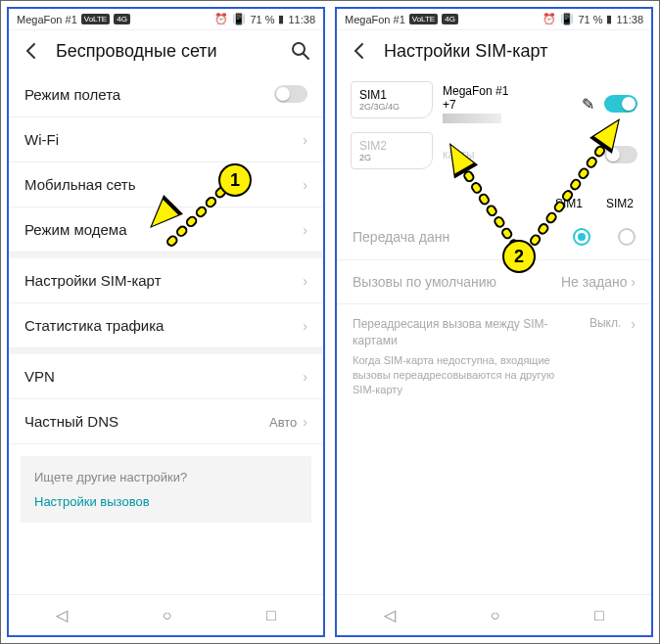 The width and height of the screenshot is (660, 644). Describe the element at coordinates (494, 155) in the screenshot. I see `sim2-row: SIM2 2G карты` at that location.